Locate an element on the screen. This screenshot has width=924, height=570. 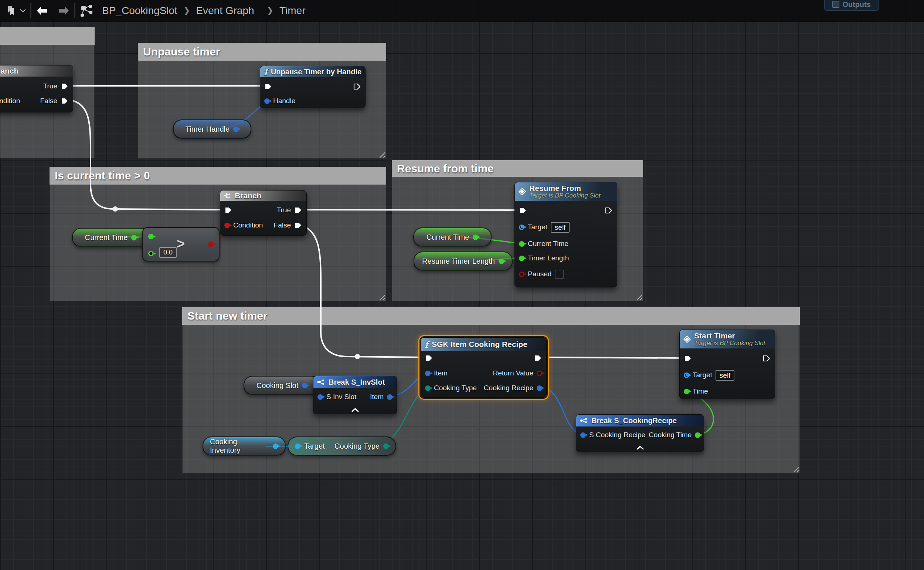
pin-timer-handle-out is located at coordinates (236, 129).